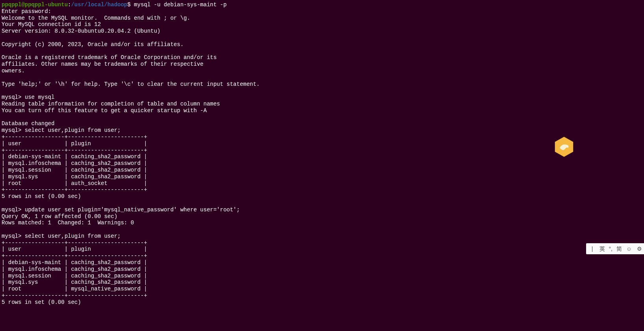 This screenshot has height=331, width=644. Describe the element at coordinates (104, 111) in the screenshot. I see `output-line: You can turn off this feature to get a q…` at that location.